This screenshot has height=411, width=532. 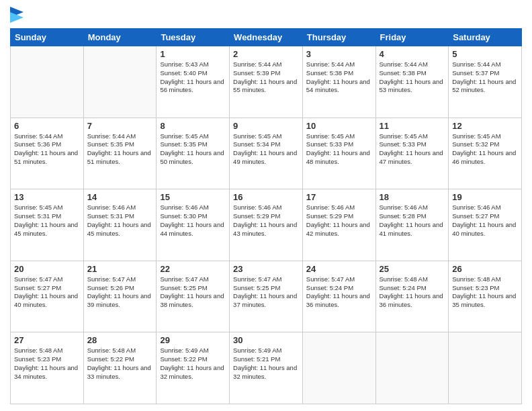 I want to click on calendar-cell: 15Sunrise: 5:46 AMSunset: 5:30 PMDayligh…, so click(x=193, y=226).